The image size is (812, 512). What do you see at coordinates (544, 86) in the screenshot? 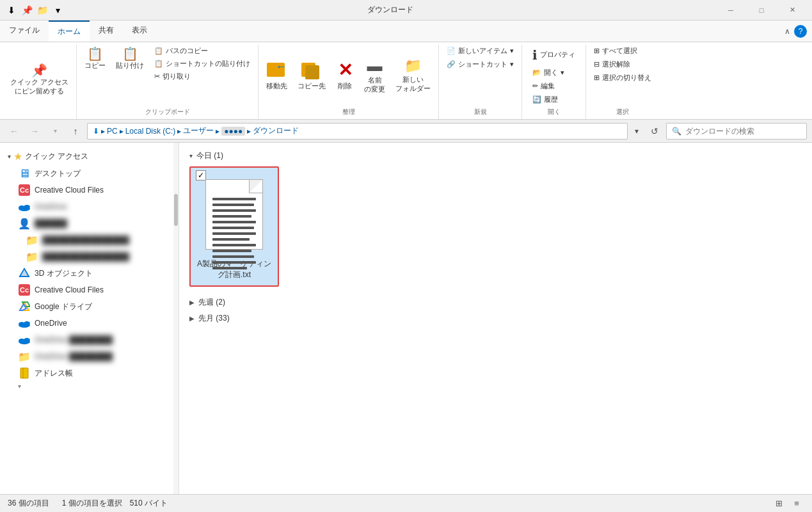
I see `edit-button: ✏ 編集` at bounding box center [544, 86].